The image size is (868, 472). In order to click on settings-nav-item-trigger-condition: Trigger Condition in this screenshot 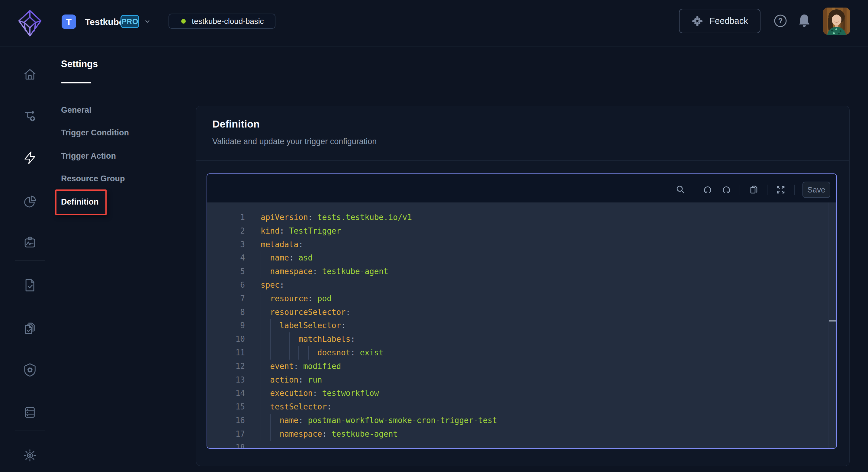, I will do `click(95, 133)`.